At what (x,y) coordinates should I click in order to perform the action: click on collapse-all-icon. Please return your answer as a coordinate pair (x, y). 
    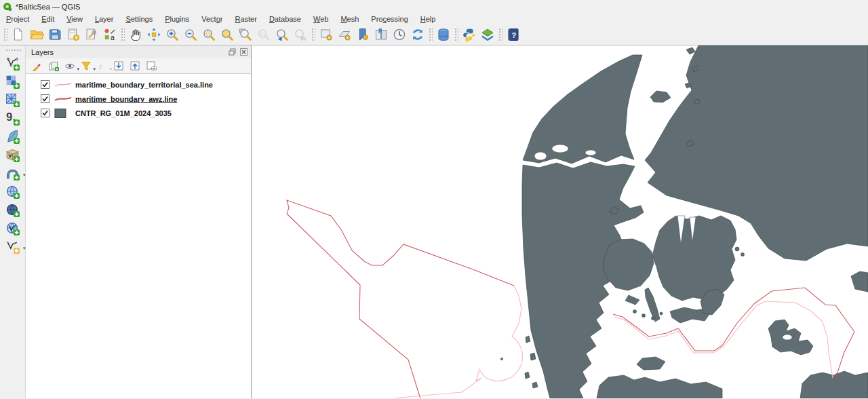
    Looking at the image, I should click on (135, 66).